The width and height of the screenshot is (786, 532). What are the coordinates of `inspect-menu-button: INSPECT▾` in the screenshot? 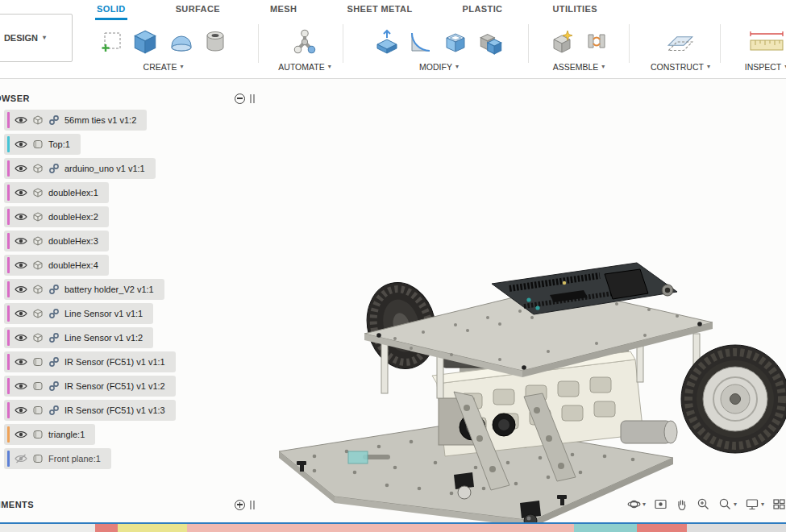 It's located at (757, 67).